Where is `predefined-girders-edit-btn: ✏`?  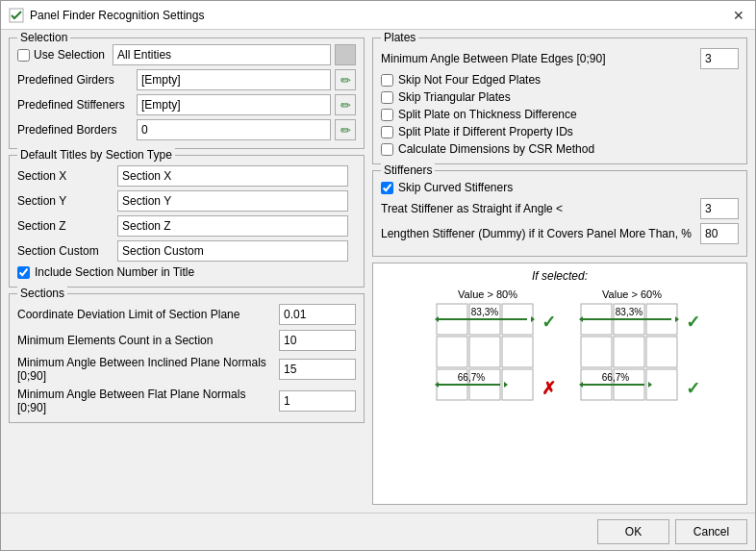
predefined-girders-edit-btn: ✏ is located at coordinates (345, 80).